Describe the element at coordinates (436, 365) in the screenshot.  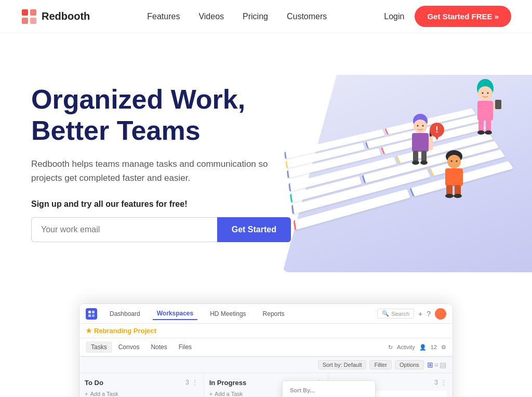
I see `view-buttons: ⊞ ≡ ▤` at that location.